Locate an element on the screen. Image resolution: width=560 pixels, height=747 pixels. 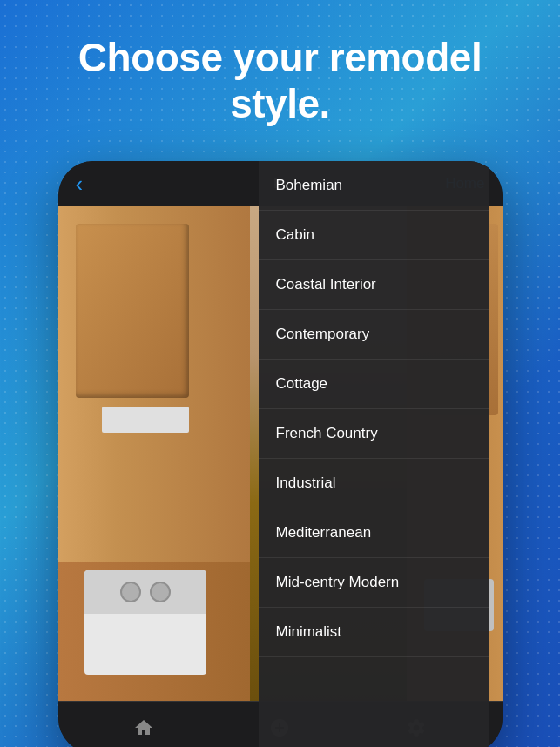
dropdown-item-minimalist: Minimalist is located at coordinates (374, 632).